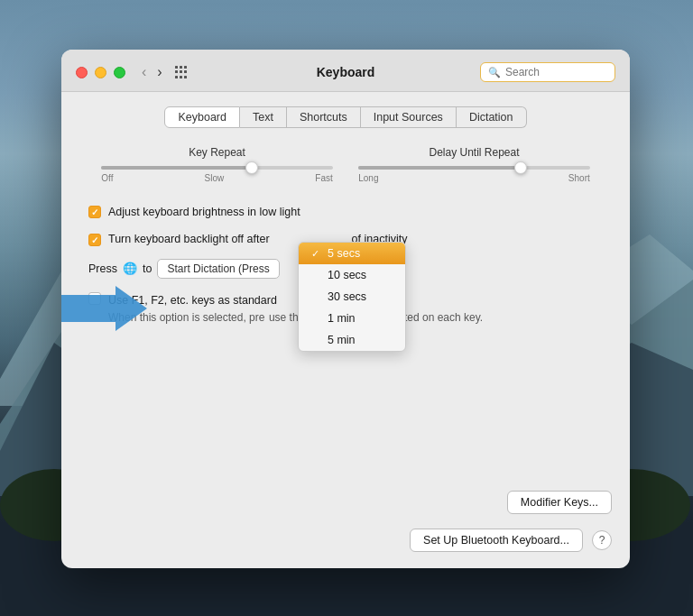  What do you see at coordinates (106, 179) in the screenshot?
I see `key-repeat-off-label: Off` at bounding box center [106, 179].